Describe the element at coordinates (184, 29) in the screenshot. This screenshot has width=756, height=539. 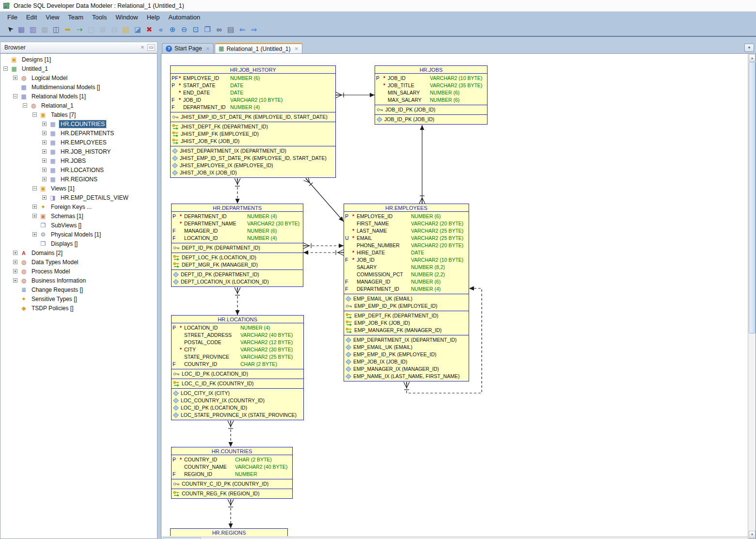
I see `zoom-out-icon: ⊖` at that location.